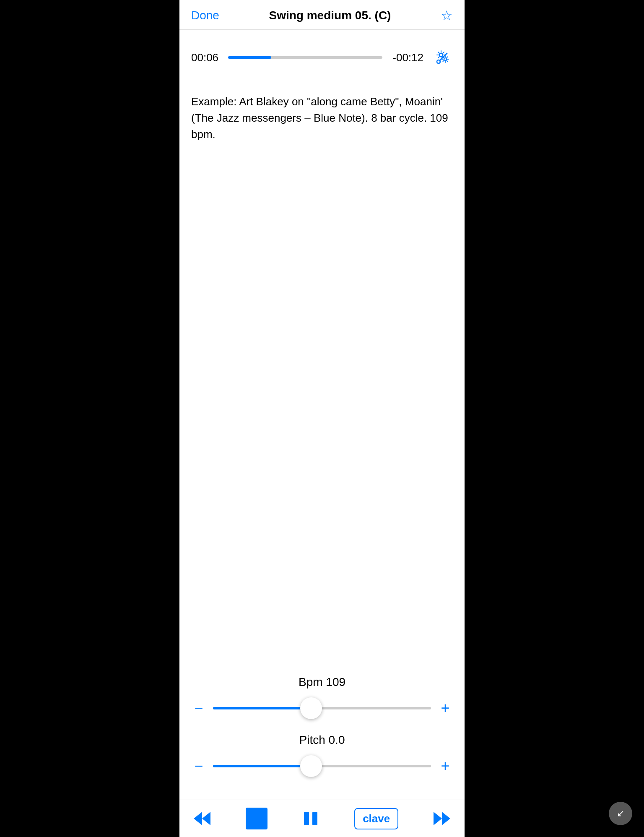 This screenshot has height=837, width=644. What do you see at coordinates (621, 814) in the screenshot?
I see `corner-icon: ↙` at bounding box center [621, 814].